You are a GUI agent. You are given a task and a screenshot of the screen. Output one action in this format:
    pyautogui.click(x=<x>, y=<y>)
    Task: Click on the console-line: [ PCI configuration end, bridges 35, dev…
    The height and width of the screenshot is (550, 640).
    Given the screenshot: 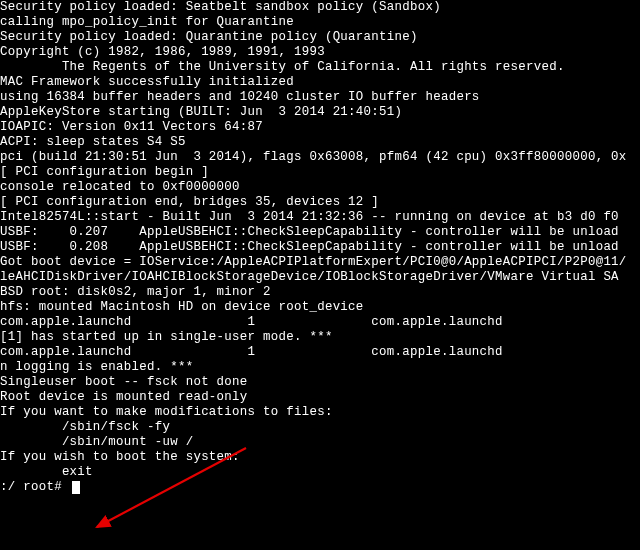 What is the action you would take?
    pyautogui.click(x=320, y=202)
    